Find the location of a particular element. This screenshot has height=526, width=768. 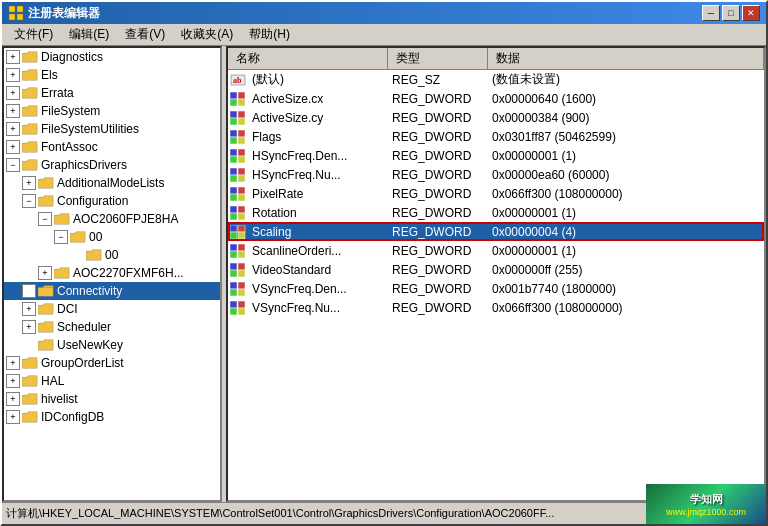

svg-text: ab is located at coordinates (238, 80).